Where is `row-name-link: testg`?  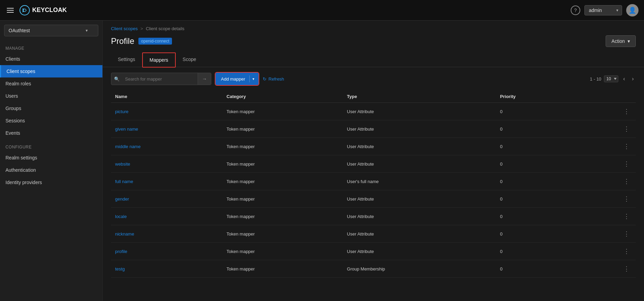 row-name-link: testg is located at coordinates (120, 269).